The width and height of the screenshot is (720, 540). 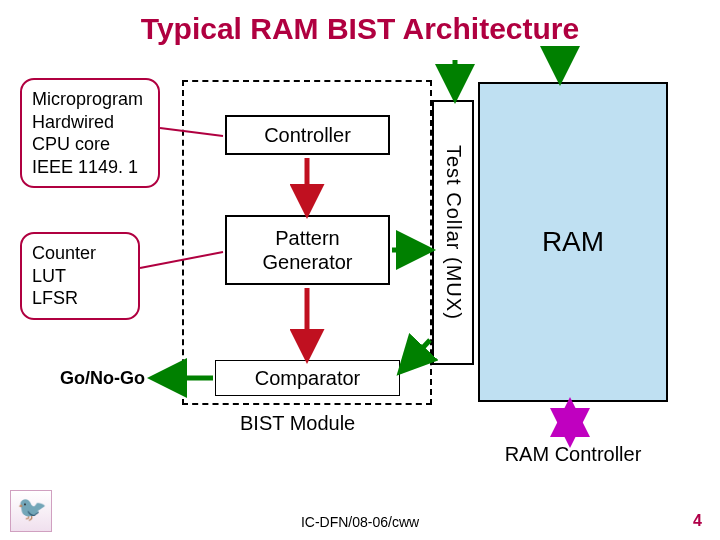 What do you see at coordinates (307, 262) in the screenshot?
I see `pattern-label-2: Generator` at bounding box center [307, 262].